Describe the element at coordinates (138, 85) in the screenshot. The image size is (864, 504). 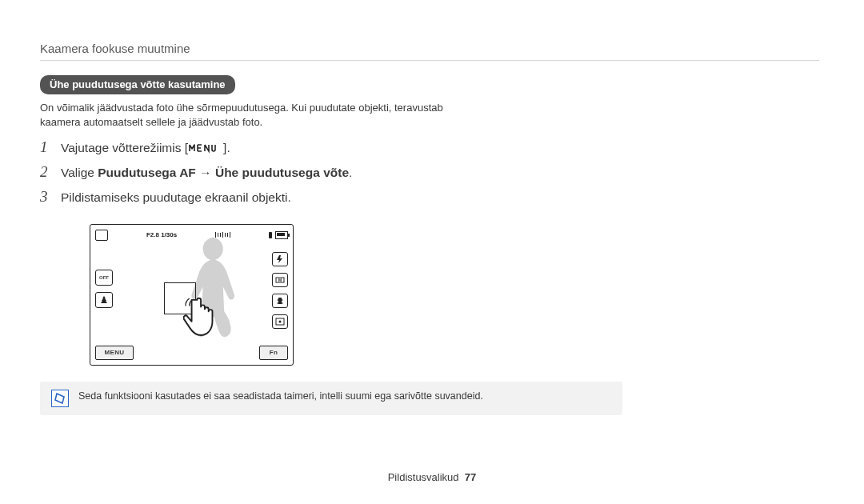
I see `section-pill: Ühe puudutusega võtte kasutamine` at that location.